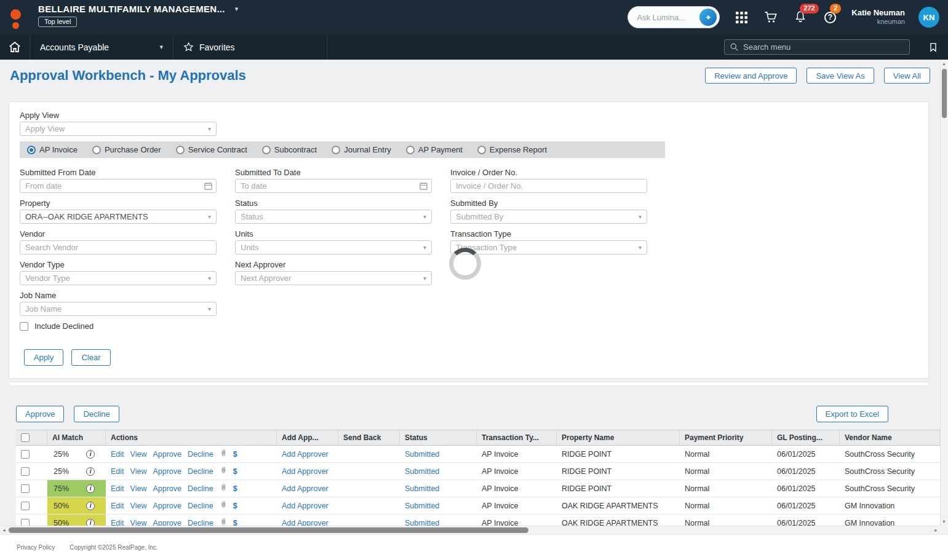 This screenshot has height=560, width=948. What do you see at coordinates (118, 247) in the screenshot?
I see `vendor-search-input` at bounding box center [118, 247].